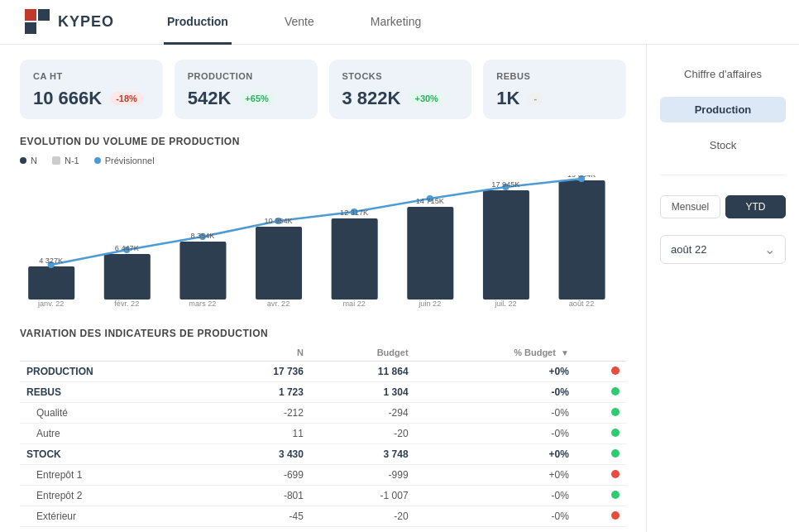 This screenshot has height=532, width=799. Describe the element at coordinates (400, 76) in the screenshot. I see `kpi-label-stocks: STOCKS` at that location.